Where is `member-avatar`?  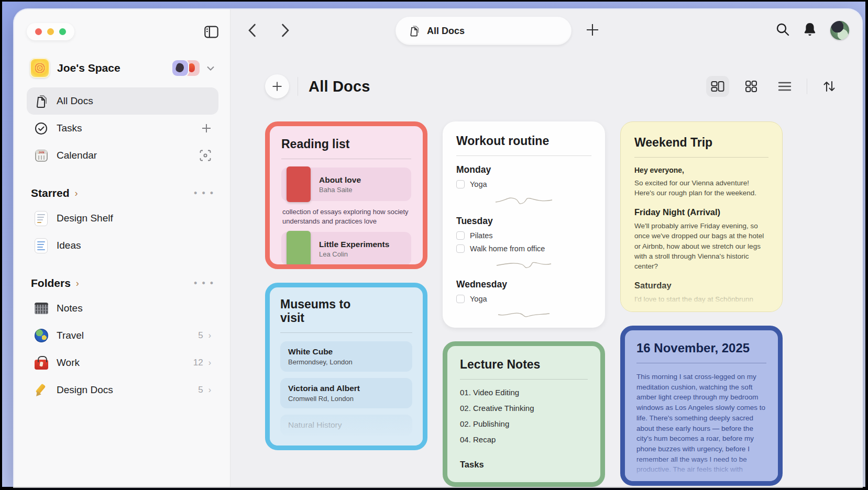 member-avatar is located at coordinates (180, 68).